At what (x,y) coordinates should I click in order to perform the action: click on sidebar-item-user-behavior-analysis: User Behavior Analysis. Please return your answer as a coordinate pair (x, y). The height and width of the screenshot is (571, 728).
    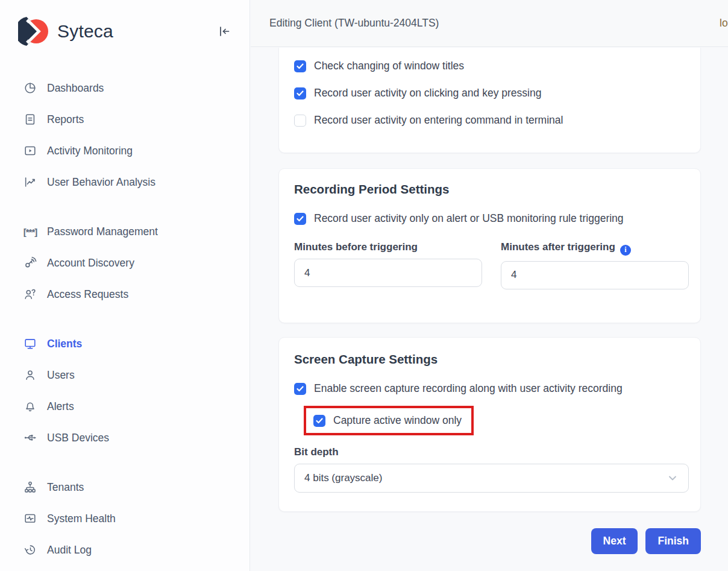
    Looking at the image, I should click on (125, 182).